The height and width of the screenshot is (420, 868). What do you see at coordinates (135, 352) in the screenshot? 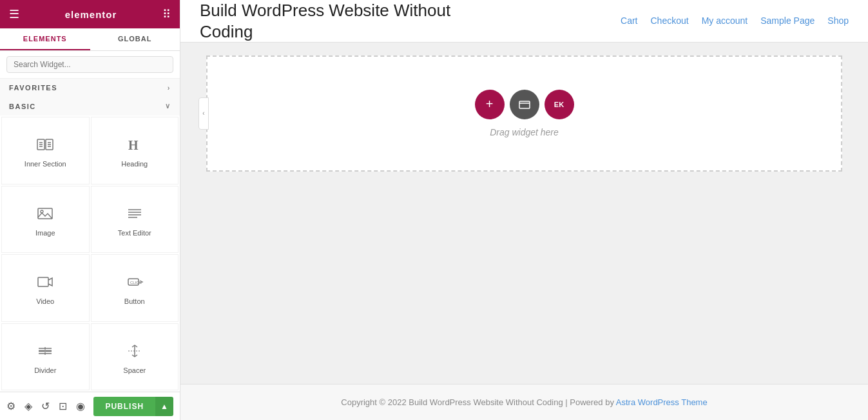
I see `spacer-icon` at bounding box center [135, 352].